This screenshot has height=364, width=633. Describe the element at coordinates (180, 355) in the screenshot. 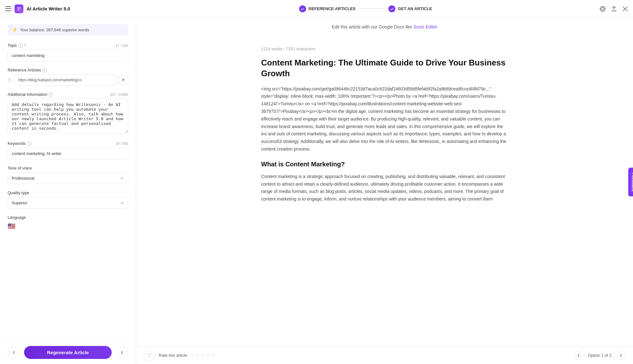

I see `footer-left: ♡ Rate this article ☆ ☆ ☆ ☆ ☆` at that location.